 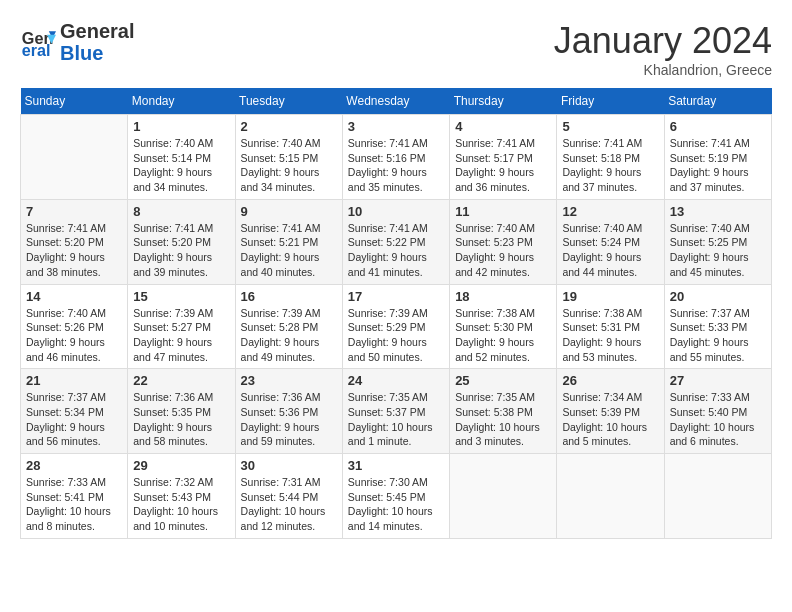 I want to click on cell-info: Sunrise: 7:41 AM Sunset: 5:16 PM Dayligh…, so click(x=396, y=166).